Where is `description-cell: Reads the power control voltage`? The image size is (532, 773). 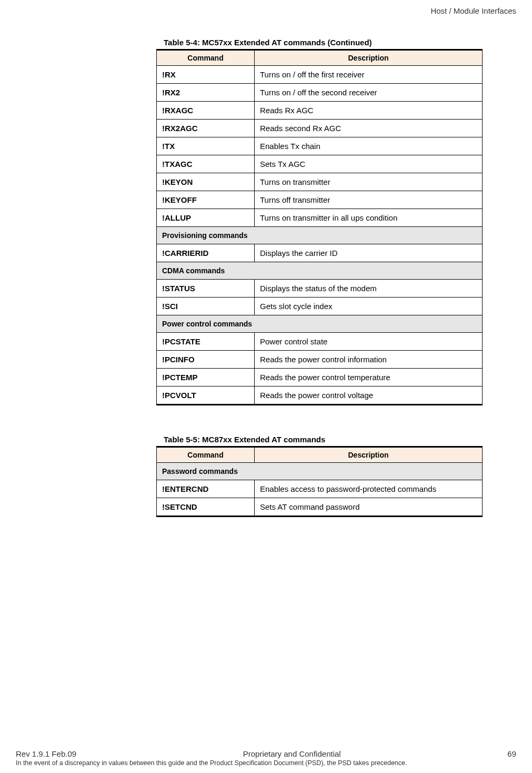 description-cell: Reads the power control voltage is located at coordinates (368, 396).